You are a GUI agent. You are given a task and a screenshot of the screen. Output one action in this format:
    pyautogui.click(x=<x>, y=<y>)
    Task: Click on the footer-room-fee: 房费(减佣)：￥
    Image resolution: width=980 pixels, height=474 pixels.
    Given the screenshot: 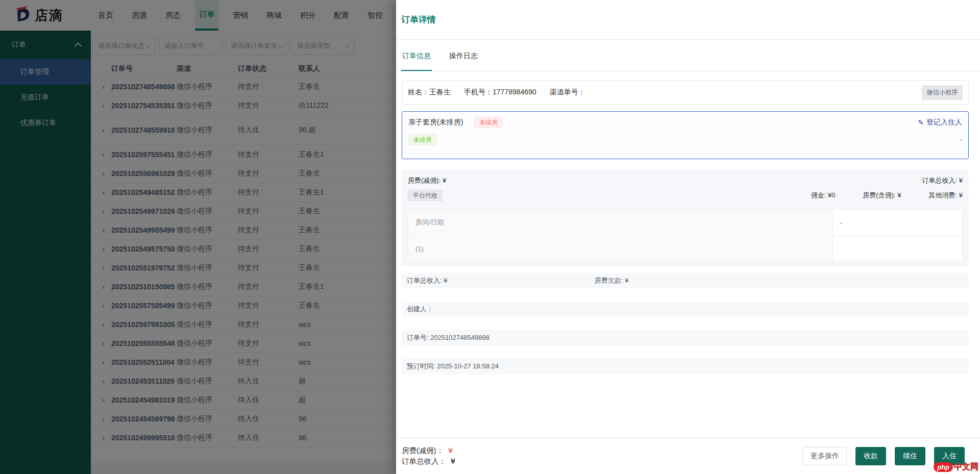 What is the action you would take?
    pyautogui.click(x=429, y=451)
    